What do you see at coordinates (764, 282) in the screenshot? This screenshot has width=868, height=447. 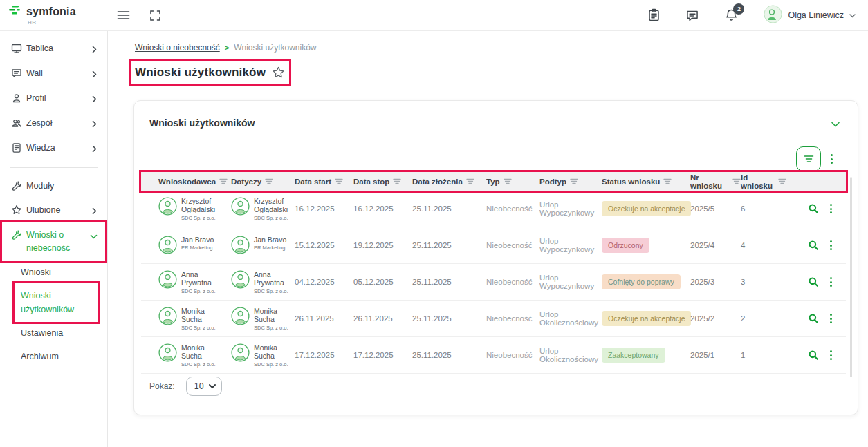 I see `request-id-cell: 3` at bounding box center [764, 282].